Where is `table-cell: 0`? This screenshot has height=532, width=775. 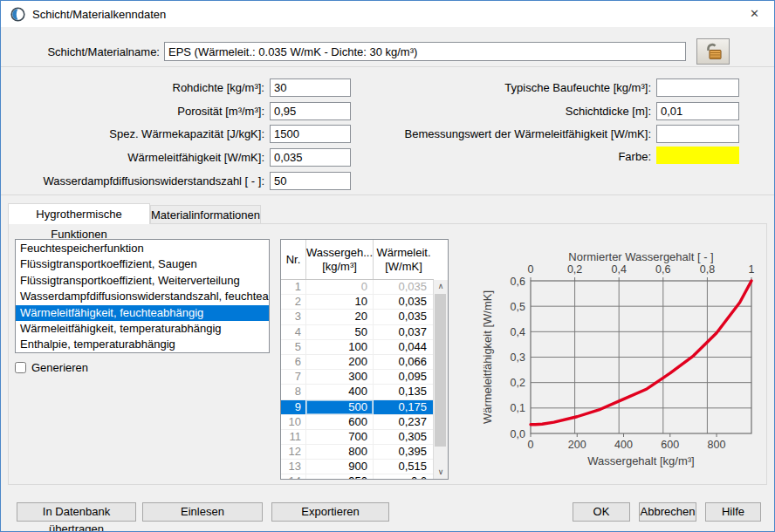 table-cell: 0 is located at coordinates (340, 287).